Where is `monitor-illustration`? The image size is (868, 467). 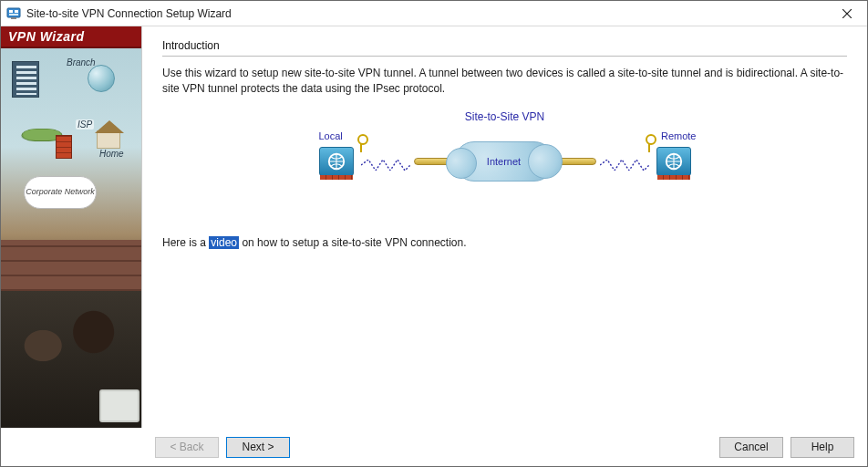 monitor-illustration is located at coordinates (119, 406).